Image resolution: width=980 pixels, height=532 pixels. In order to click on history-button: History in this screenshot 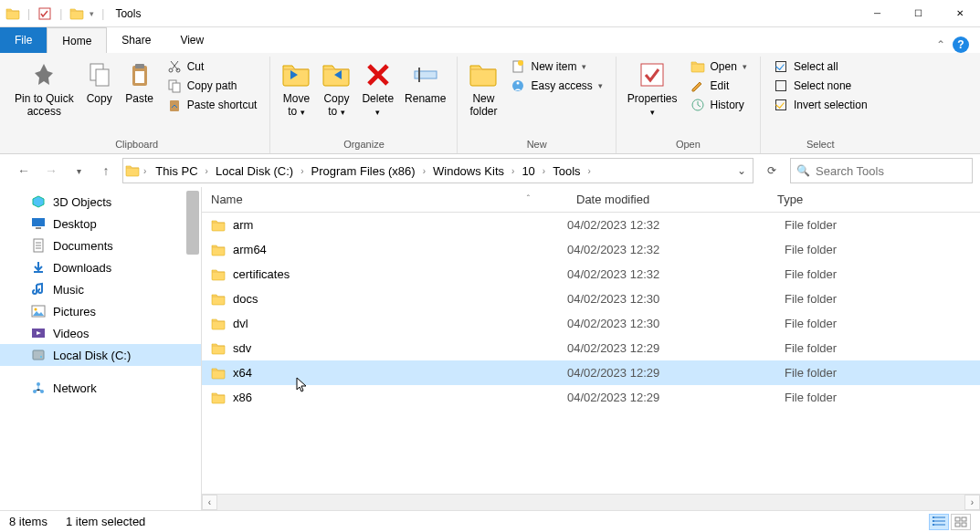, I will do `click(719, 105)`.